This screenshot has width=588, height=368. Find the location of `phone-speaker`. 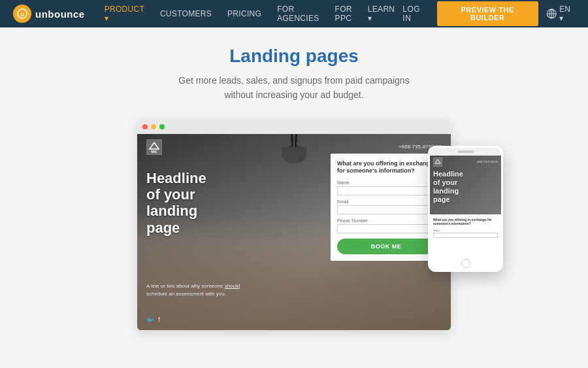

phone-speaker is located at coordinates (465, 152).